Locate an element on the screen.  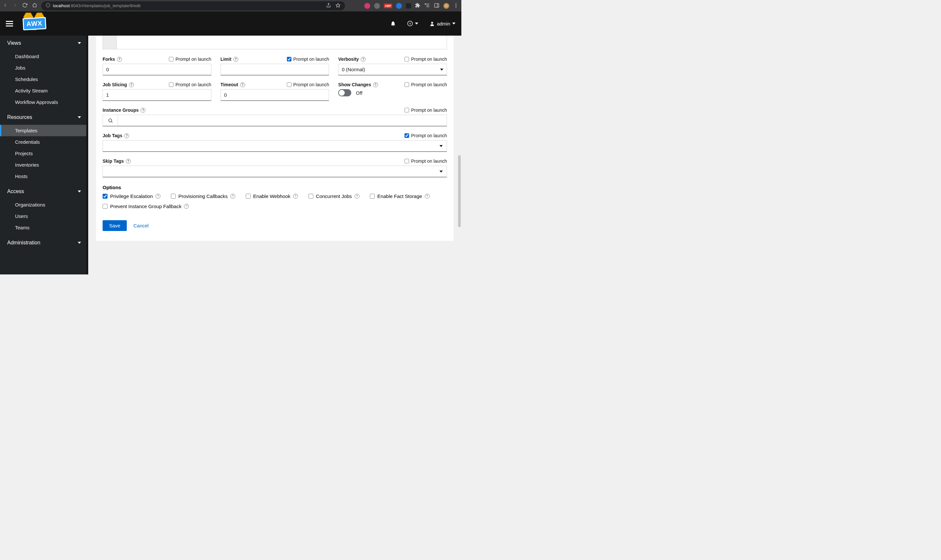
main-scrollbar is located at coordinates (460, 191).